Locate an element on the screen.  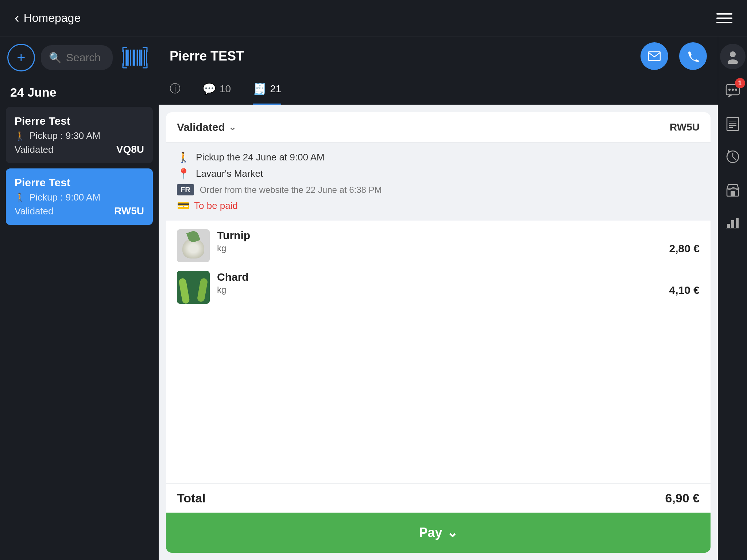
order-detail-2: 🚶 Pickup : 9:00 AM is located at coordinates (80, 198).